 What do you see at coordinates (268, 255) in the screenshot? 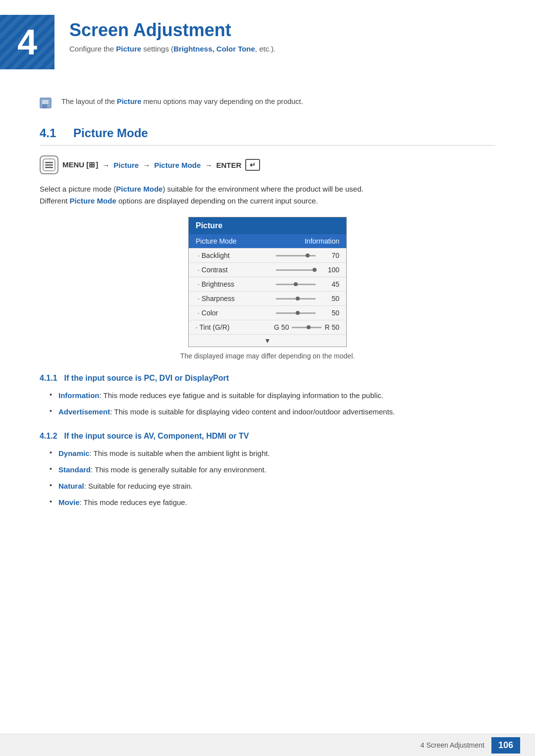
I see `backlight-row: Backlight 70` at bounding box center [268, 255].